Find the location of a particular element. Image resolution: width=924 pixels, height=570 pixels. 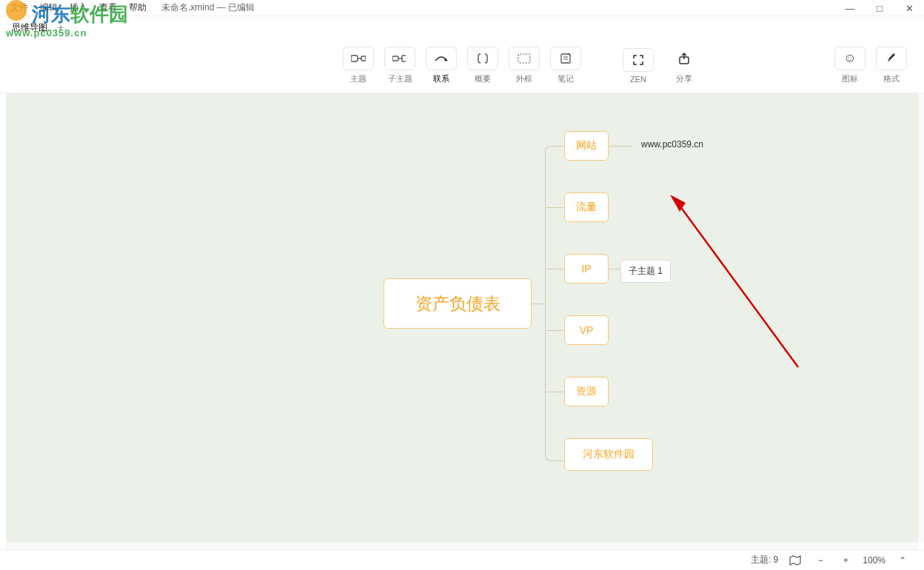

topic-hedong: 河东软件园 is located at coordinates (609, 455).